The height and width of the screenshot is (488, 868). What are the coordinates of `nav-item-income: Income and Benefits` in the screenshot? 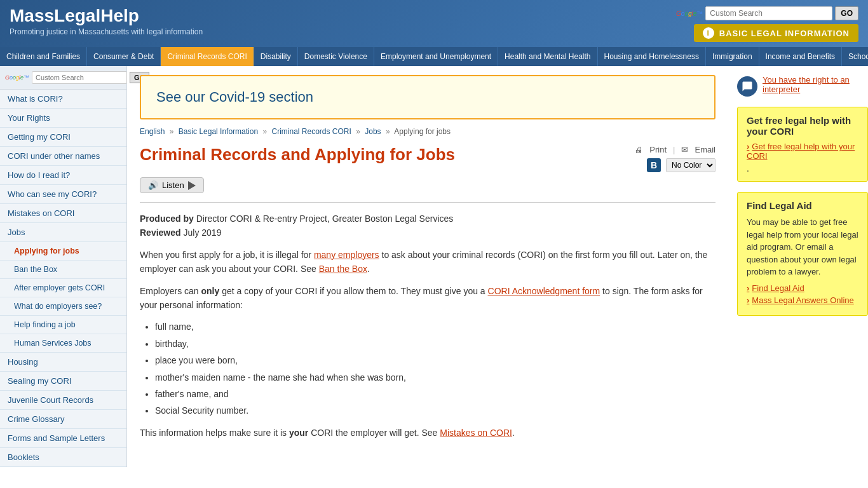 It's located at (801, 57).